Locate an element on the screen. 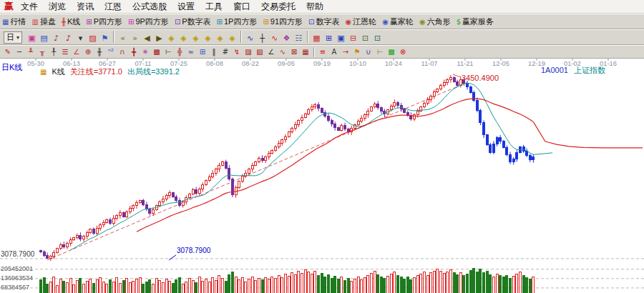 Image resolution: width=644 pixels, height=293 pixels. onep-square-button-label: 1P四方形 is located at coordinates (240, 21).